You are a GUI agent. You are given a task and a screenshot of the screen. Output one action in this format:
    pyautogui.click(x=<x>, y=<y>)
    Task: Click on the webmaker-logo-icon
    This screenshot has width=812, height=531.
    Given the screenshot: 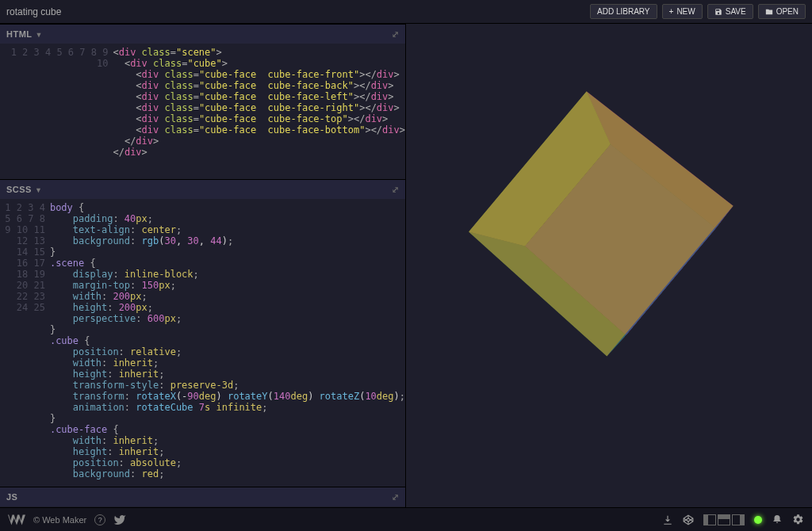 What is the action you would take?
    pyautogui.click(x=17, y=520)
    